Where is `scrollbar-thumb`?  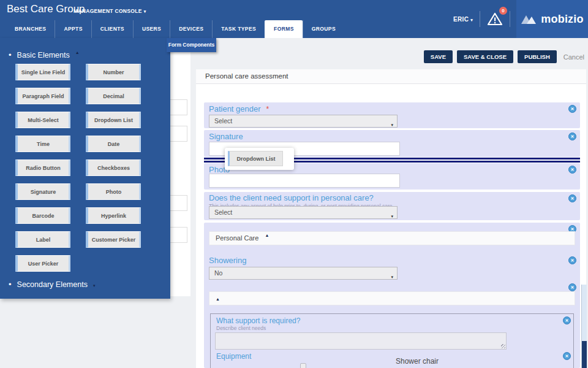 scrollbar-thumb is located at coordinates (584, 355).